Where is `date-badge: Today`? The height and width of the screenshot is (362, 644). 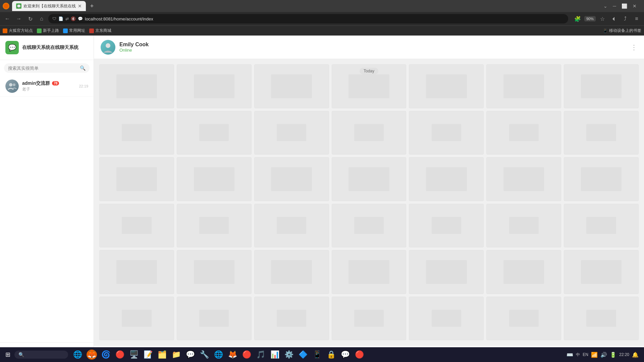
date-badge: Today is located at coordinates (369, 71).